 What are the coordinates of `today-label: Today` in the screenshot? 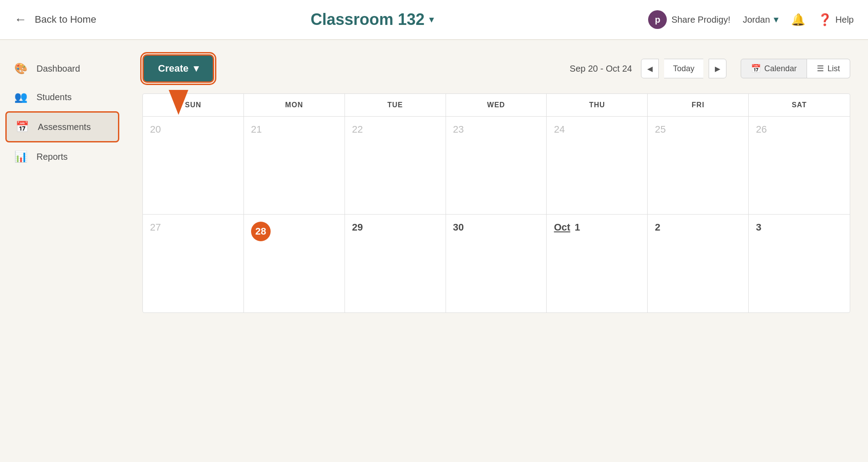 It's located at (684, 69).